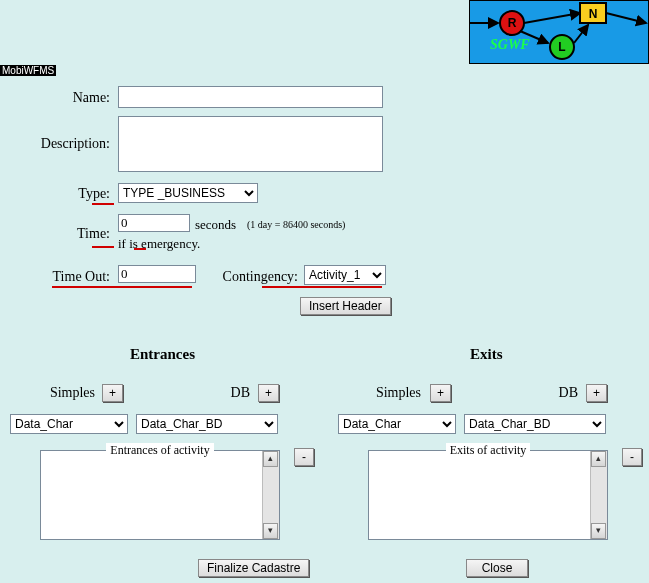 The image size is (649, 583). What do you see at coordinates (62, 393) in the screenshot?
I see `entrances-simples-label: Simples` at bounding box center [62, 393].